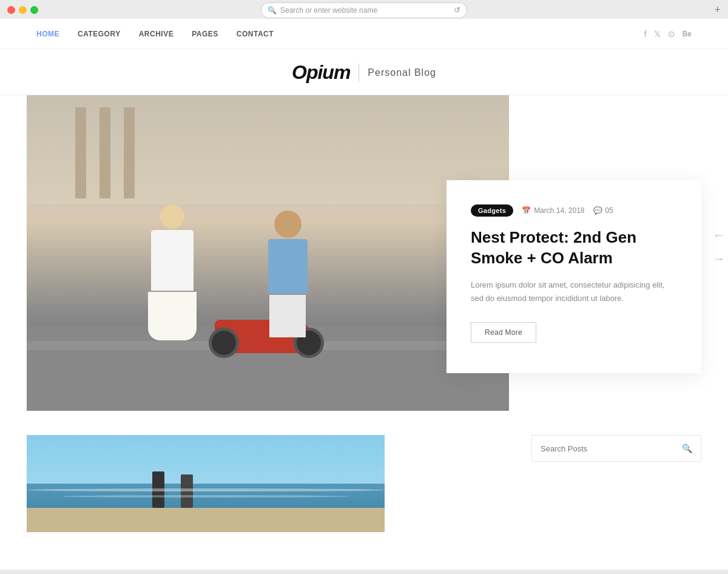 The image size is (728, 574). I want to click on column2, so click(105, 153).